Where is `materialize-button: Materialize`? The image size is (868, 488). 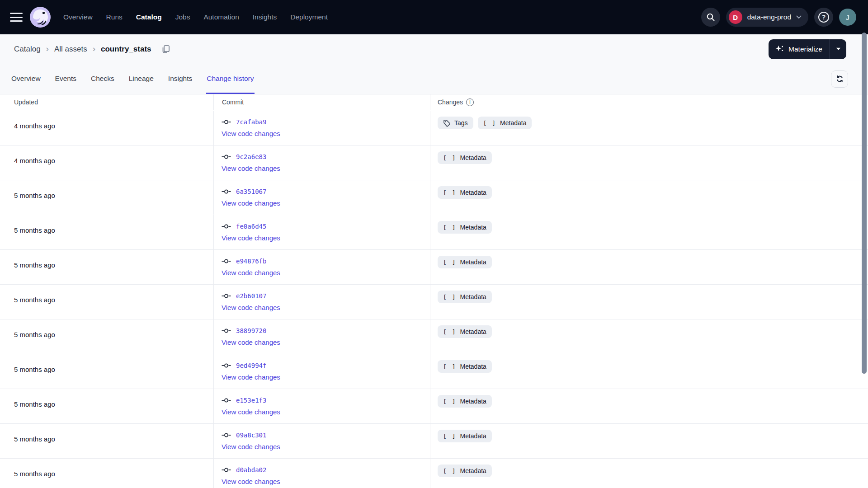
materialize-button: Materialize is located at coordinates (799, 49).